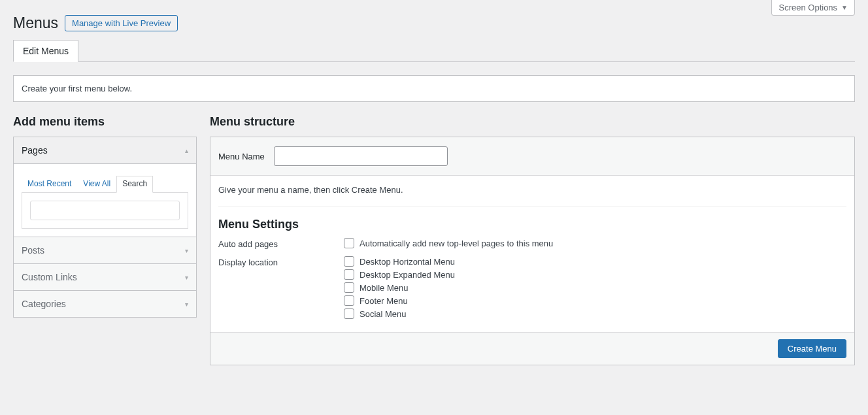  What do you see at coordinates (361, 156) in the screenshot?
I see `menu-name-input` at bounding box center [361, 156].